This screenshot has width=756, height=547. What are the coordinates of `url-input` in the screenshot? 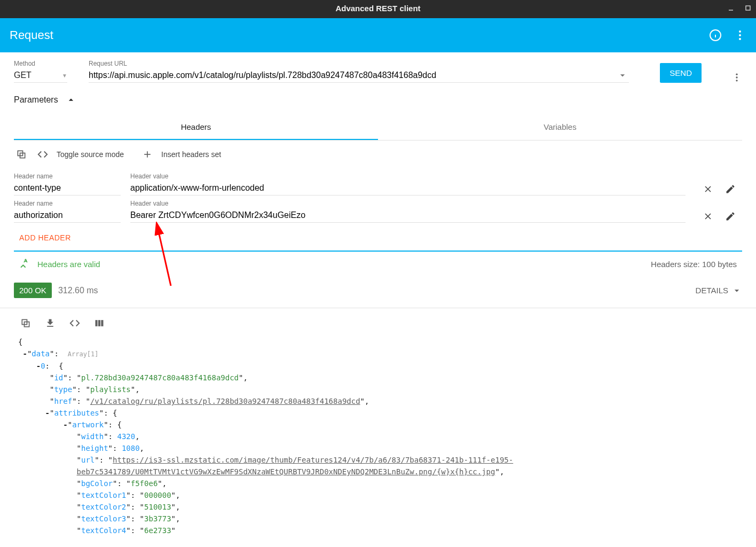 It's located at (352, 75).